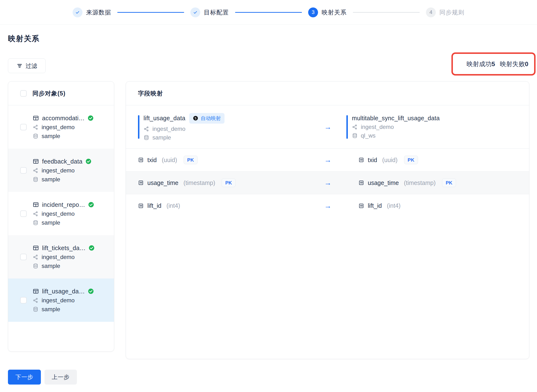  I want to click on object-name: accommodati…, so click(63, 118).